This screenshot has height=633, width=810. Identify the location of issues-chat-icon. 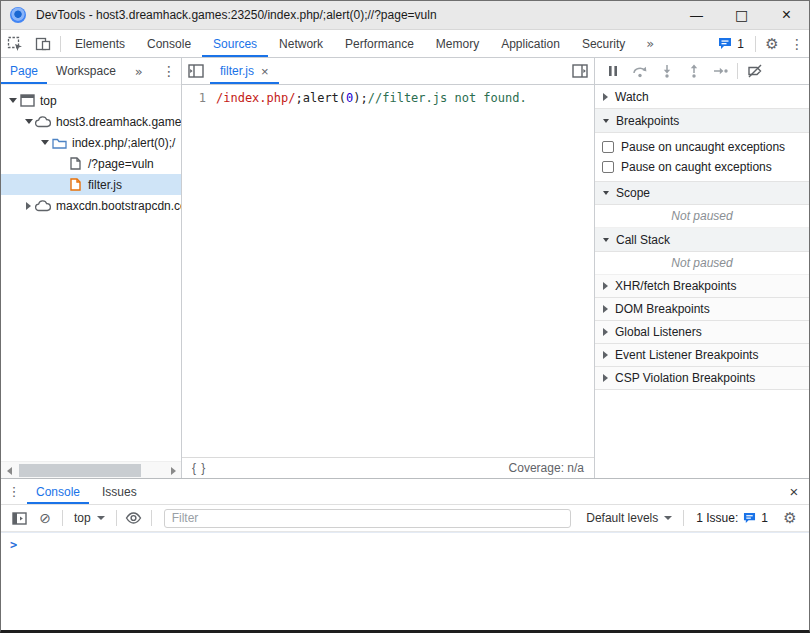
(725, 44).